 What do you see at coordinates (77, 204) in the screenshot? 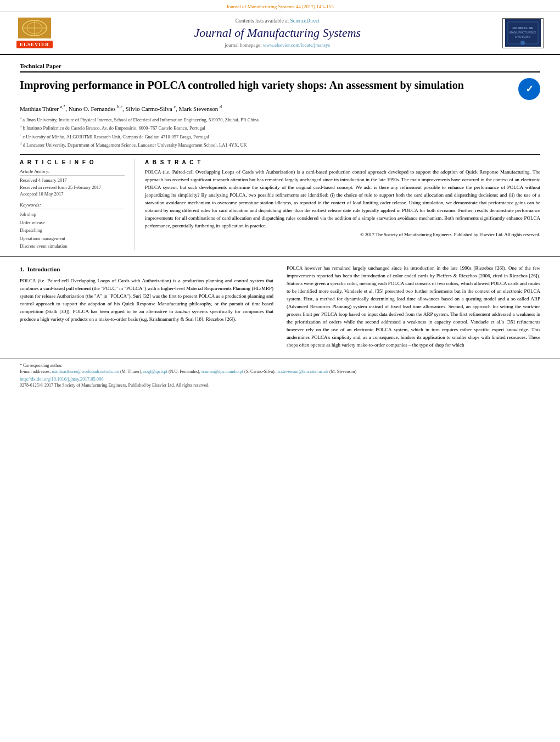
I see `article-info-col: A R T I C L E I N F O Article history: R…` at bounding box center [77, 204].